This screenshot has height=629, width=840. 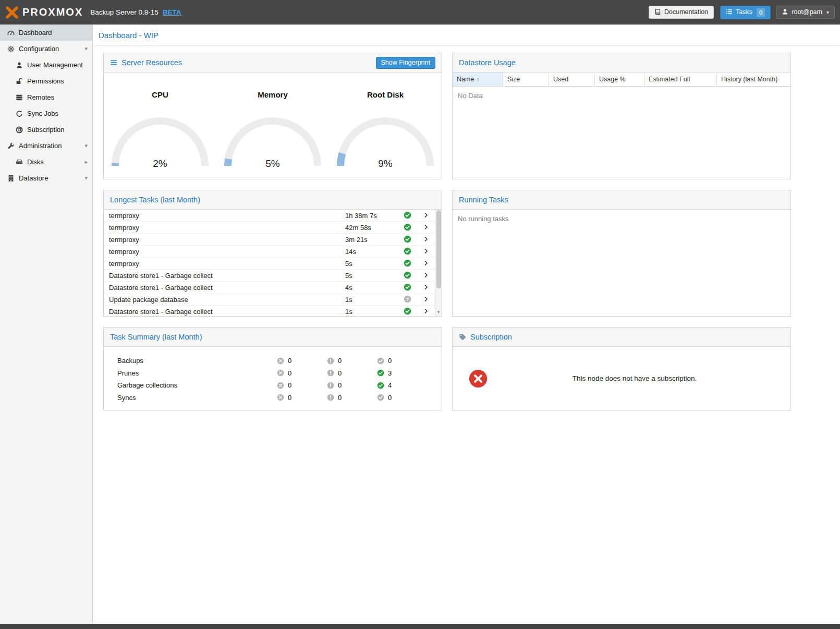 I want to click on gauge-value: 5%, so click(x=273, y=164).